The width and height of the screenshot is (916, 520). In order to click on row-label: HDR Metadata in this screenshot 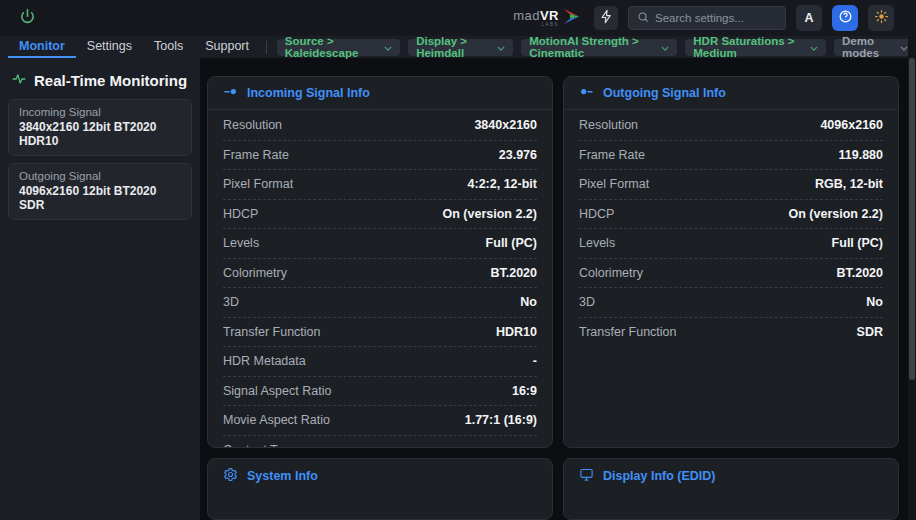, I will do `click(264, 361)`.